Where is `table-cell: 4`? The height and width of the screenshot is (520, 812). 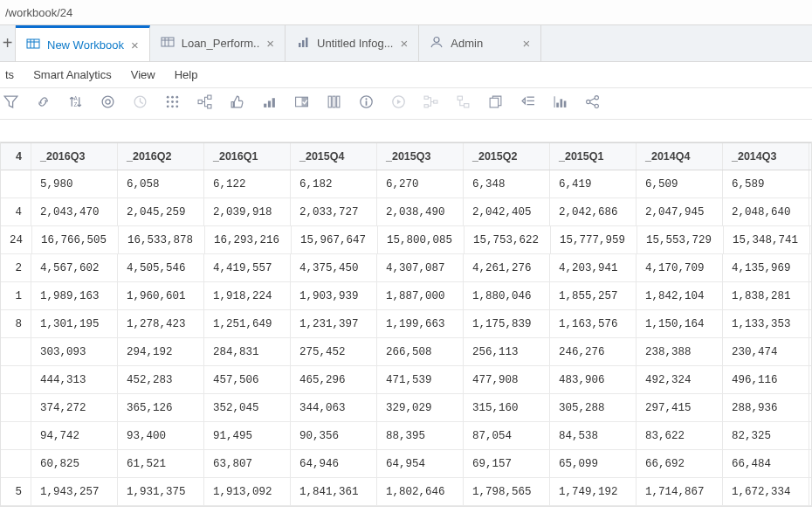 table-cell: 4 is located at coordinates (16, 211).